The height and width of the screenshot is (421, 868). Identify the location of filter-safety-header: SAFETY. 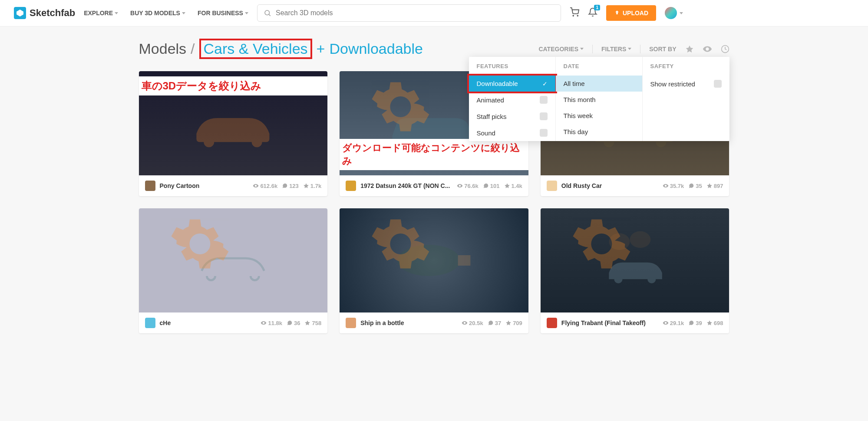
(686, 66).